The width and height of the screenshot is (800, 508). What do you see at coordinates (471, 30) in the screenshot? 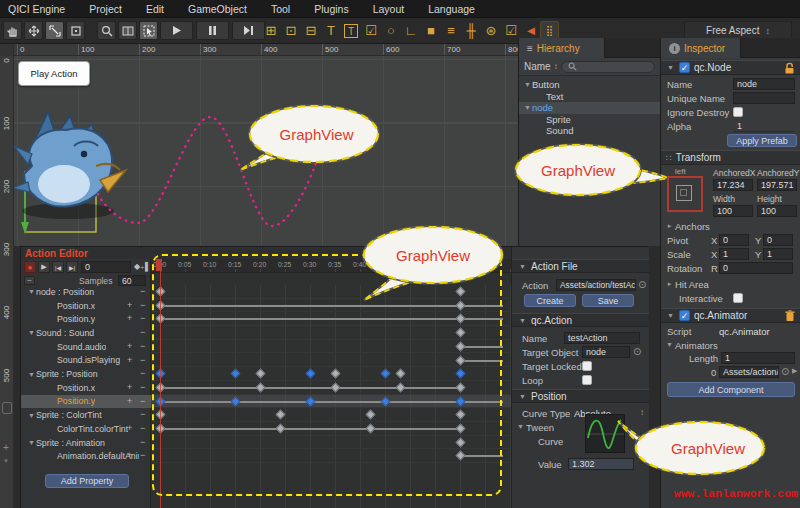
I see `ui-sliders-icon: ╫` at bounding box center [471, 30].